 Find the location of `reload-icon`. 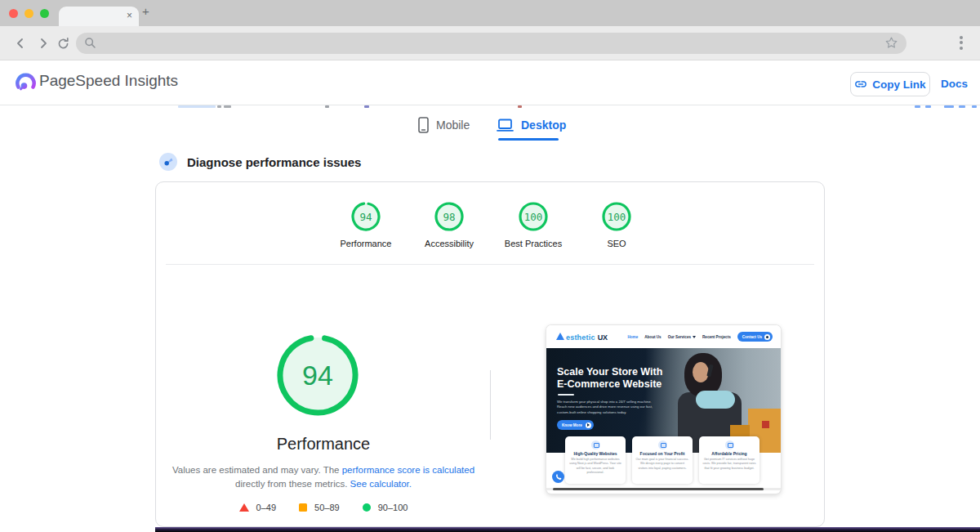

reload-icon is located at coordinates (64, 44).